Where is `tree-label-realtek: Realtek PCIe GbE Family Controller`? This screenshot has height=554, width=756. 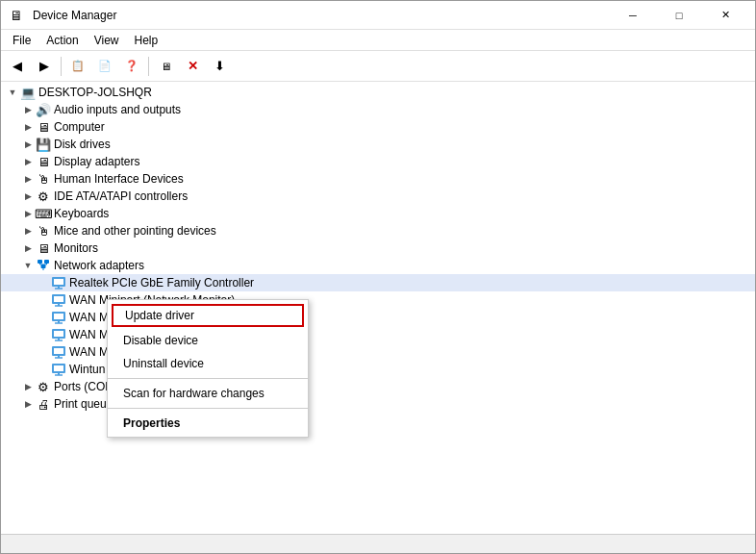 tree-label-realtek: Realtek PCIe GbE Family Controller is located at coordinates (162, 283).